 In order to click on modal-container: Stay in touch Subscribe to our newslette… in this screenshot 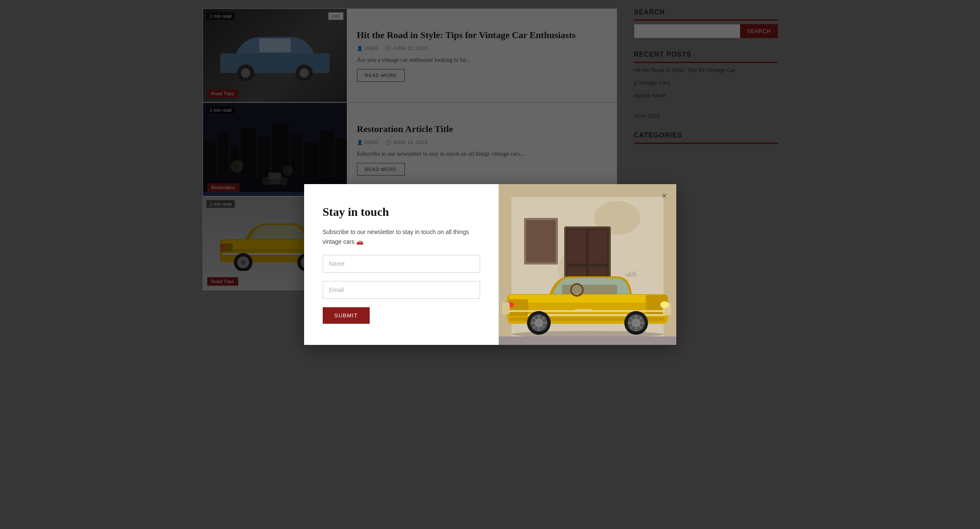, I will do `click(490, 264)`.